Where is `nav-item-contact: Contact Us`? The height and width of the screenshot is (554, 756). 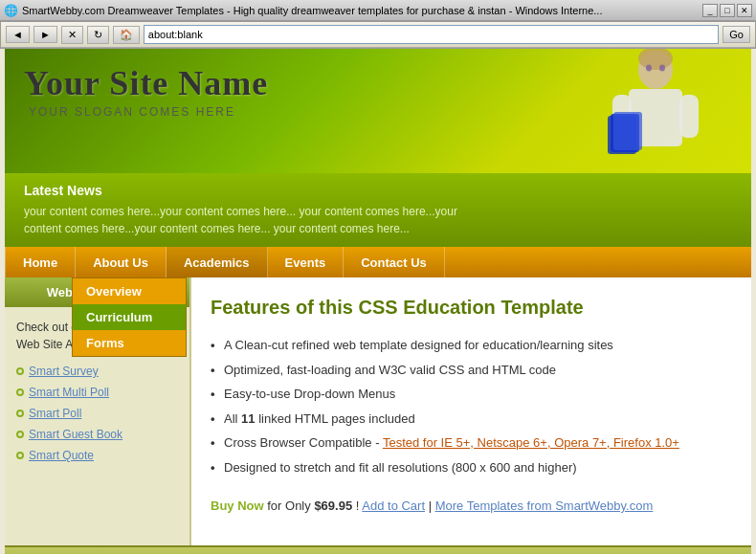 nav-item-contact: Contact Us is located at coordinates (394, 262).